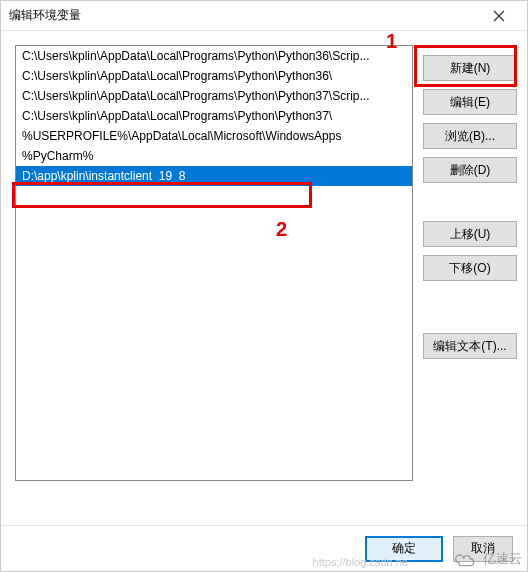 This screenshot has width=528, height=572. What do you see at coordinates (470, 136) in the screenshot?
I see `browse-button: 浏览(B)...` at bounding box center [470, 136].